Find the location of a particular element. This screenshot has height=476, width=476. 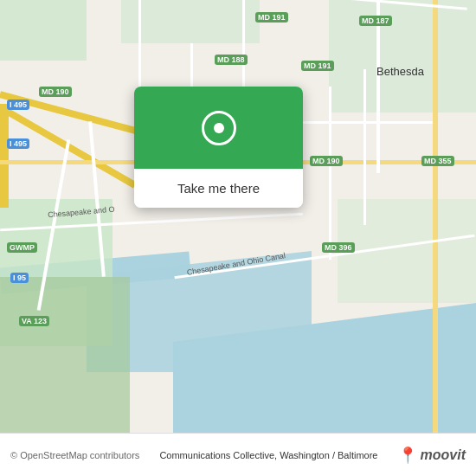

md355 is located at coordinates (435, 216).